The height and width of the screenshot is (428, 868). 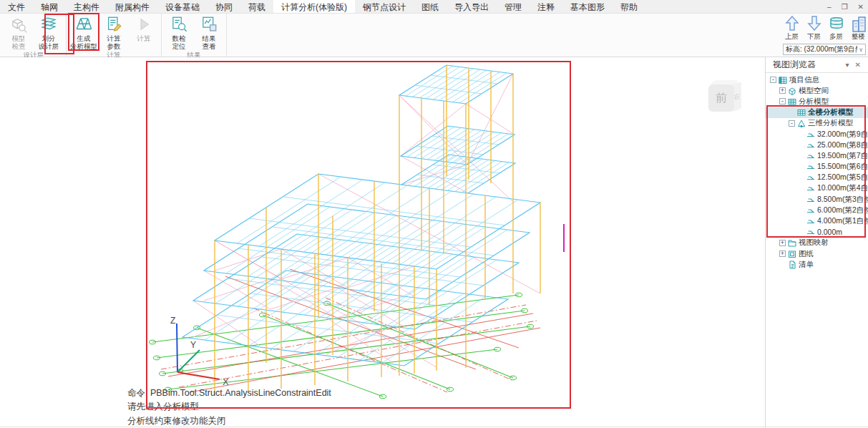 I want to click on menu-item-main-members: 主构件, so click(x=87, y=6).